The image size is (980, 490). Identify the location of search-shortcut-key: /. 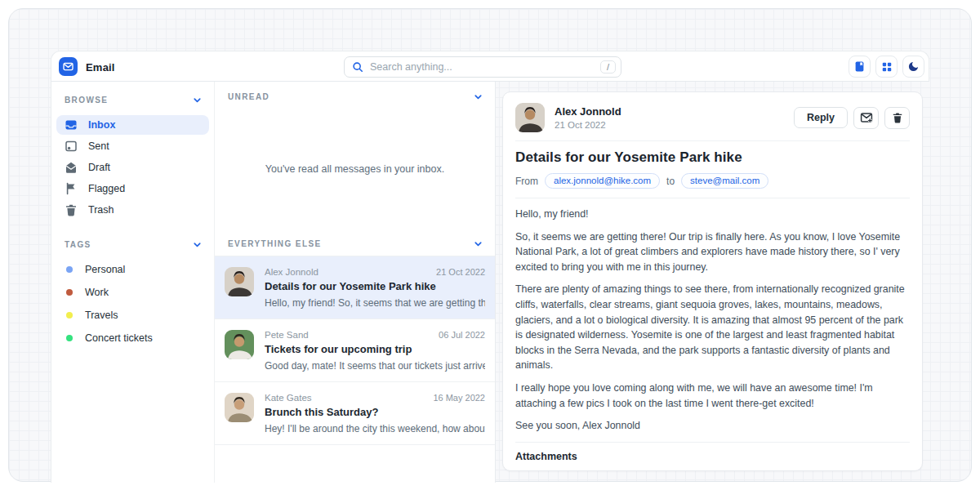
(608, 67).